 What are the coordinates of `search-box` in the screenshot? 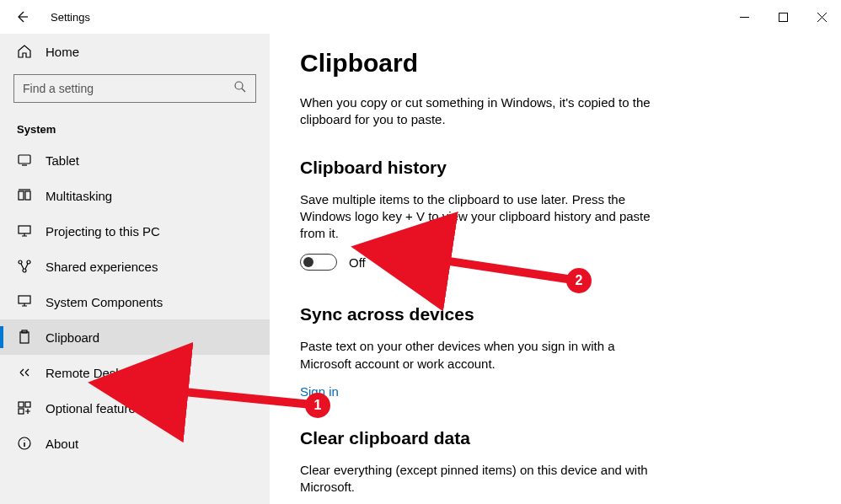 It's located at (135, 88).